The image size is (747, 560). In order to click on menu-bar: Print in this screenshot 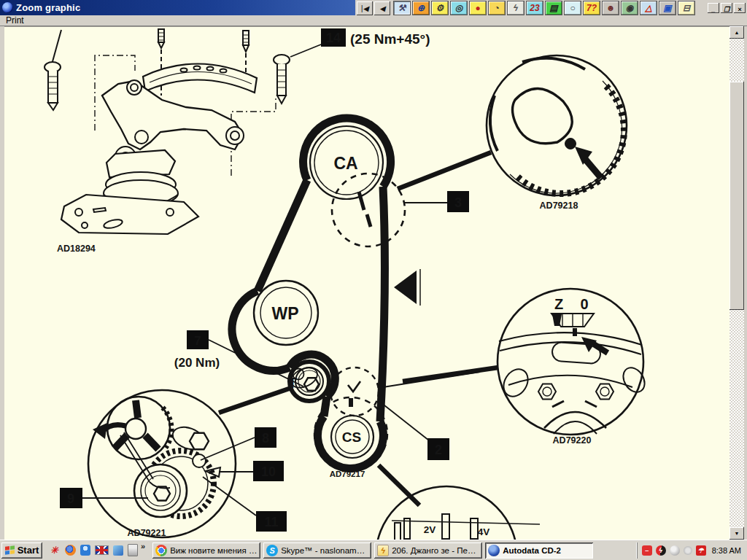, I will do `click(374, 20)`.